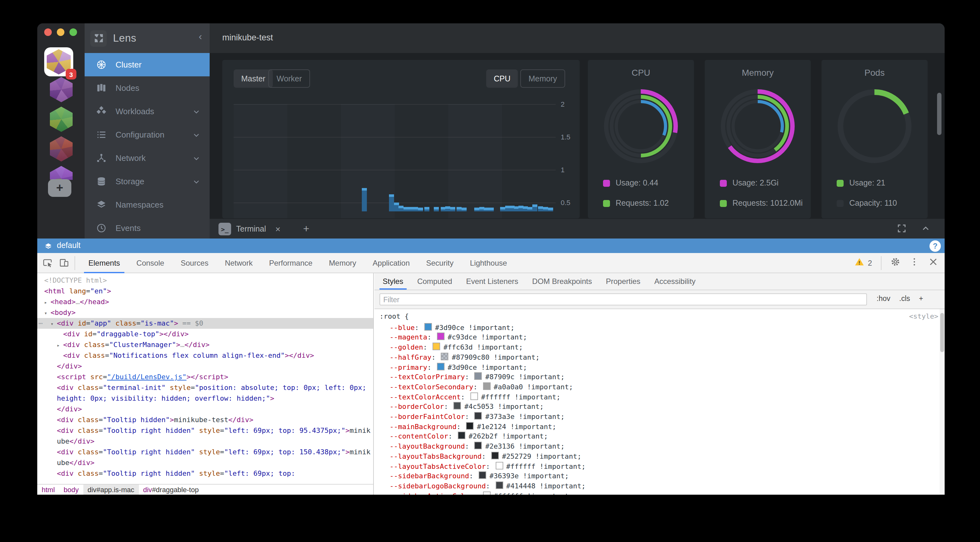 The width and height of the screenshot is (980, 542). Describe the element at coordinates (657, 437) in the screenshot. I see `css-property: --contentColor: #262b2f !important;` at that location.